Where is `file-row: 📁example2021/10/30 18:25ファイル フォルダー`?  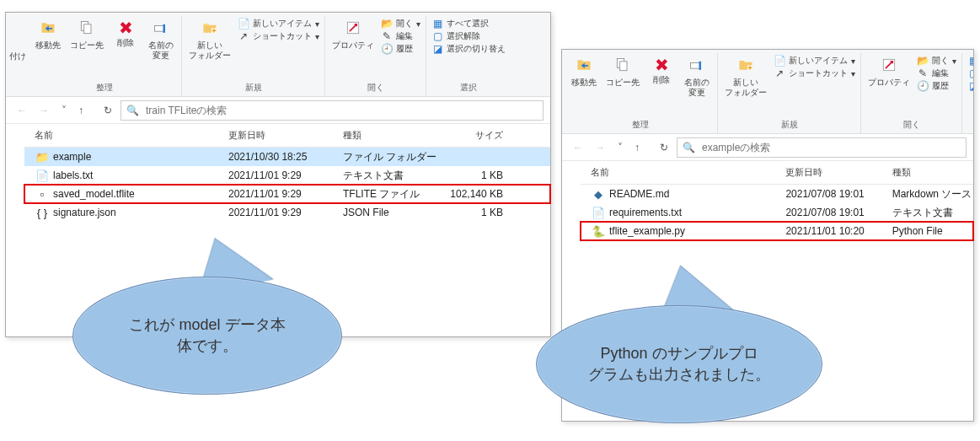 file-row: 📁example2021/10/30 18:25ファイル フォルダー is located at coordinates (287, 157).